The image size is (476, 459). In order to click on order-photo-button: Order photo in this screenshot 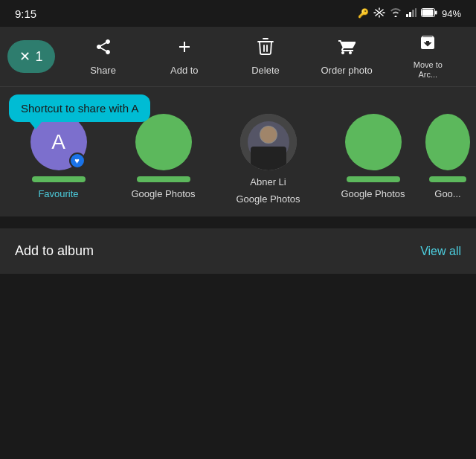, I will do `click(347, 57)`.